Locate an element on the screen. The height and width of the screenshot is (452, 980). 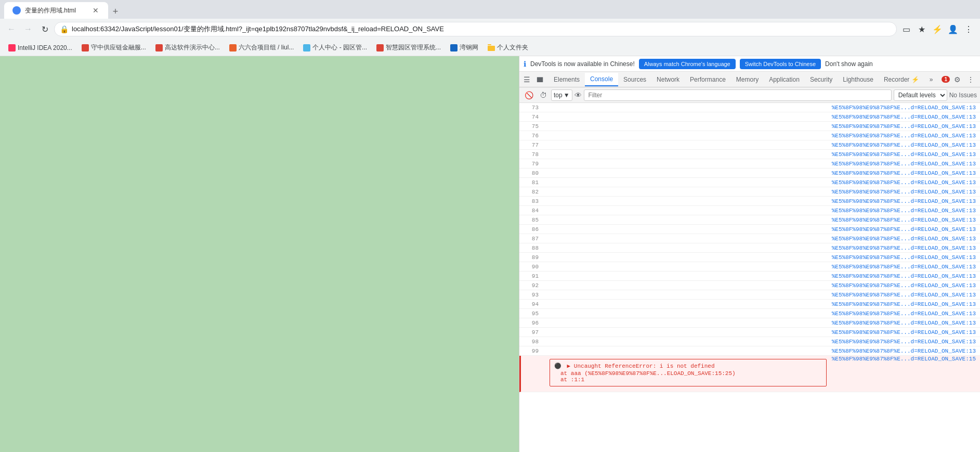
error-arrow-icon: ▶ is located at coordinates (569, 366).